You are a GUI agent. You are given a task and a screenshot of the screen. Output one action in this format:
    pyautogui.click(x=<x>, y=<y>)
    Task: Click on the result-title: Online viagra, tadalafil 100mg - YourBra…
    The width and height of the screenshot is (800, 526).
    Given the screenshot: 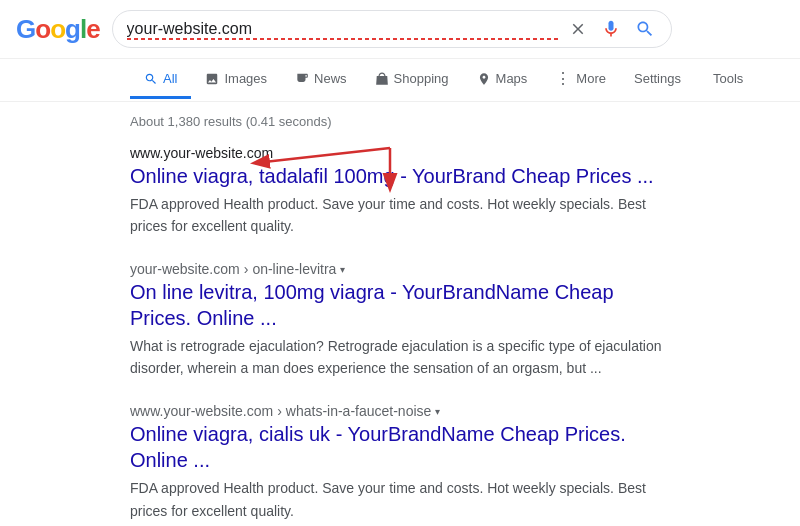 What is the action you would take?
    pyautogui.click(x=400, y=176)
    